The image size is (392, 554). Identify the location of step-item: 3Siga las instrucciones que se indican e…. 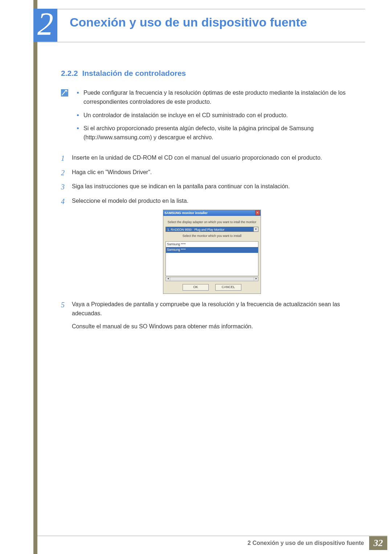
(207, 186).